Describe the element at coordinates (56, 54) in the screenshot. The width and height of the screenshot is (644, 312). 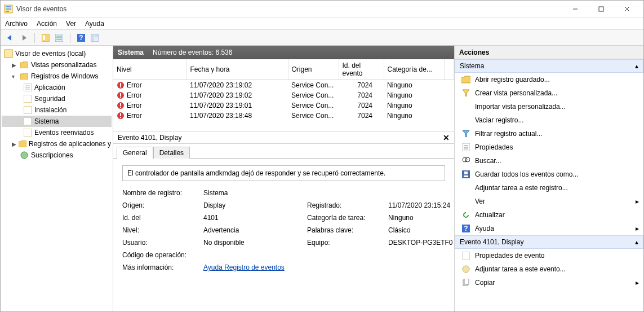
I see `tree-root: Visor de eventos (local)` at that location.